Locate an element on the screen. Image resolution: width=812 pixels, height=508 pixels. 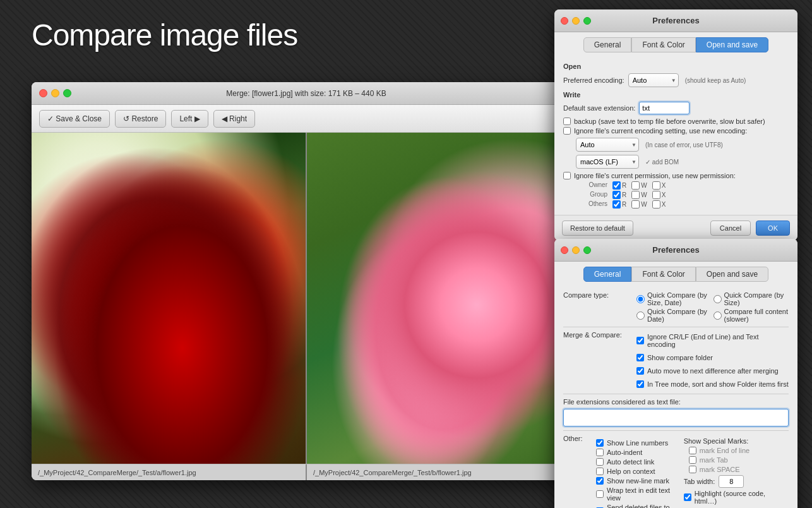
pref2-auto-indent-cb is located at coordinates (600, 452).